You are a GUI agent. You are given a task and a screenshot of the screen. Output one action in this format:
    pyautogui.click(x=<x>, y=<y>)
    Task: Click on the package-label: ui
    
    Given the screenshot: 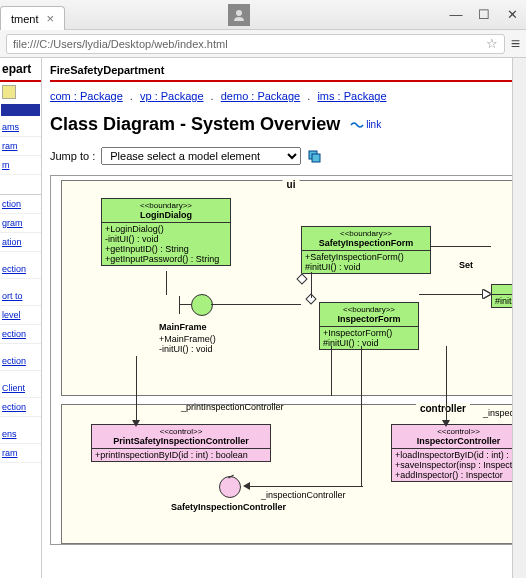 What is the action you would take?
    pyautogui.click(x=292, y=184)
    